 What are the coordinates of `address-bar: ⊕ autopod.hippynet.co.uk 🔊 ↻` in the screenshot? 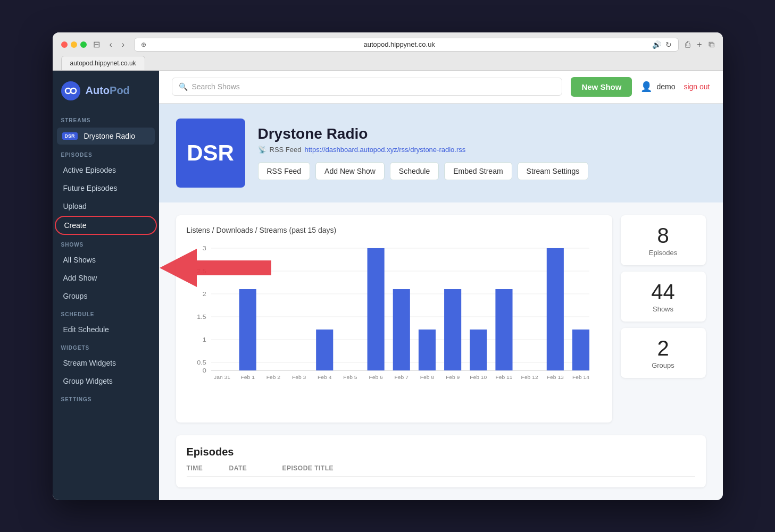 It's located at (406, 45).